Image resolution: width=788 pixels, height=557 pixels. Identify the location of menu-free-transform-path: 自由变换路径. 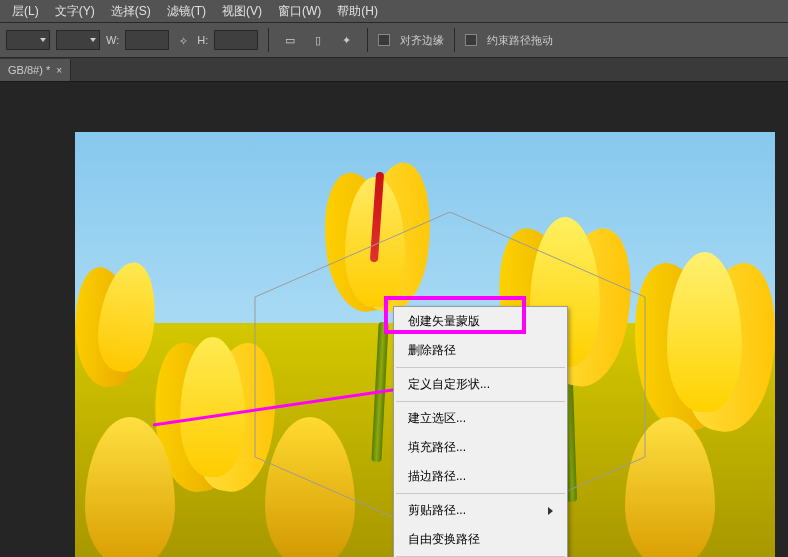
(480, 540).